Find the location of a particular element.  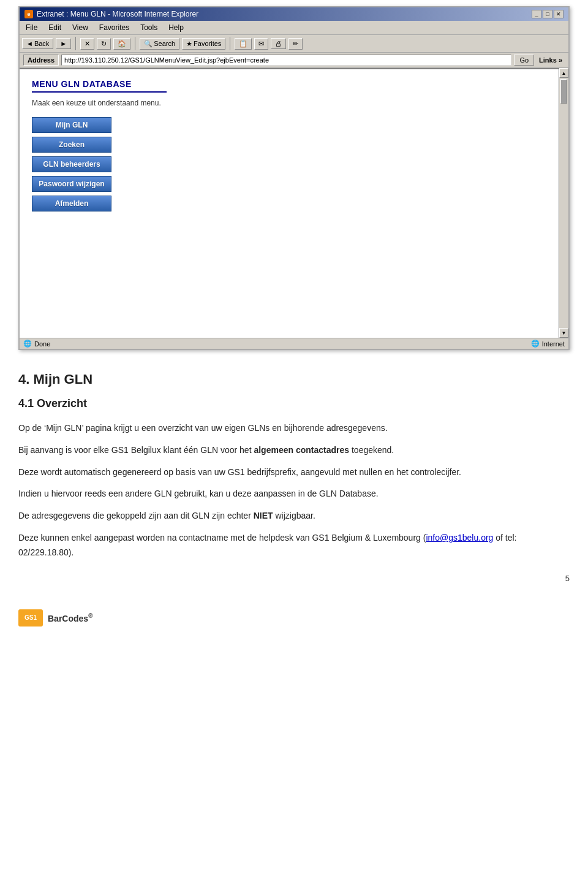

bold-niet: NIET is located at coordinates (263, 516).